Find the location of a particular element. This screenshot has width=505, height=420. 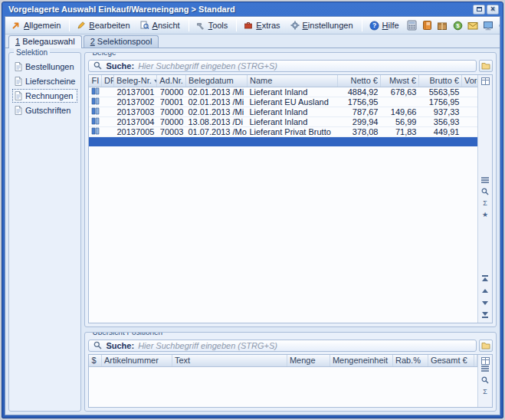

info-icon: i is located at coordinates (500, 26).